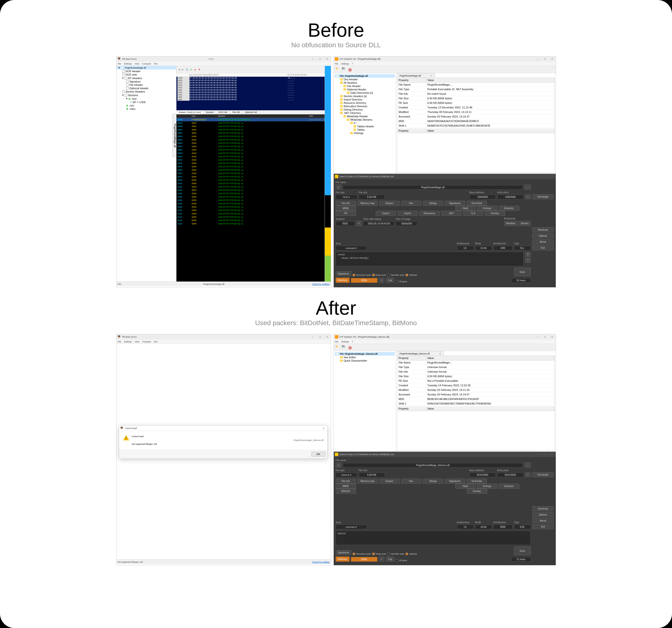 This screenshot has width=672, height=628. Describe the element at coordinates (365, 126) in the screenshot. I see `tree-node: Tables Header` at that location.